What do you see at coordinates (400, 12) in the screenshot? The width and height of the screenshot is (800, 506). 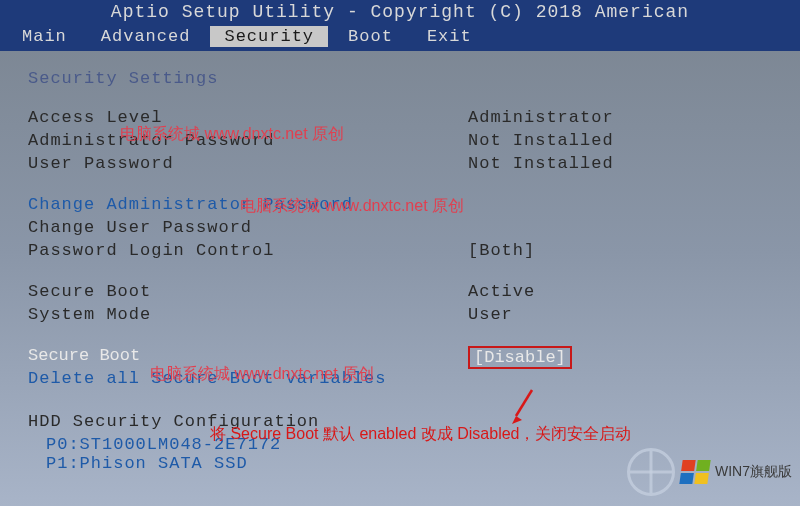 I see `bios-title-bar: Aptio Setup Utility - Copyright (C) 2018…` at bounding box center [400, 12].